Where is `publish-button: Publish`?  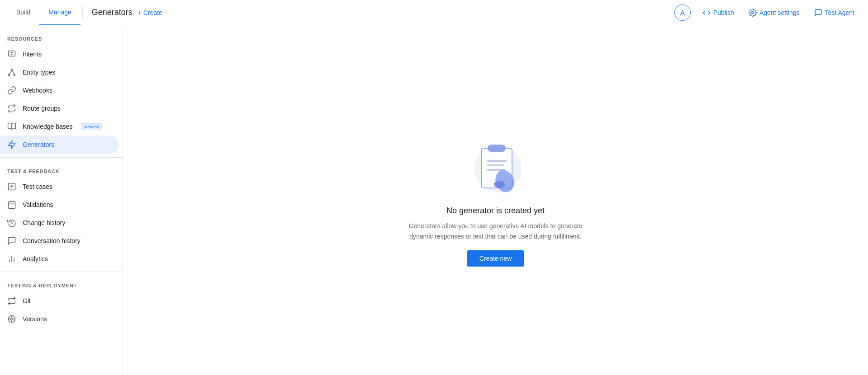 publish-button: Publish is located at coordinates (718, 13).